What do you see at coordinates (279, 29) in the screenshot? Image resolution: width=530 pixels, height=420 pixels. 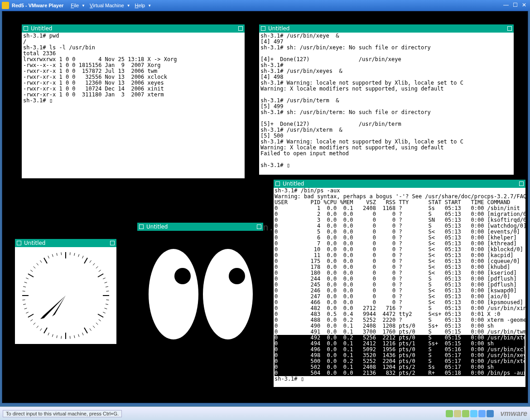 I see `xterm2-title: Untitled` at bounding box center [279, 29].